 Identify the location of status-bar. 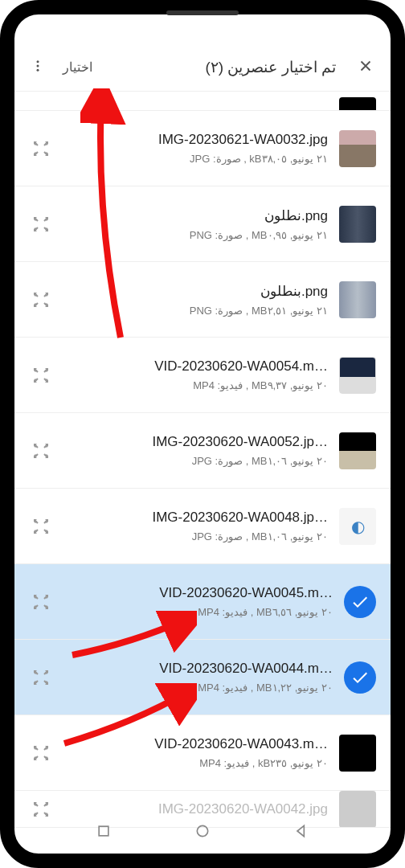
(202, 29).